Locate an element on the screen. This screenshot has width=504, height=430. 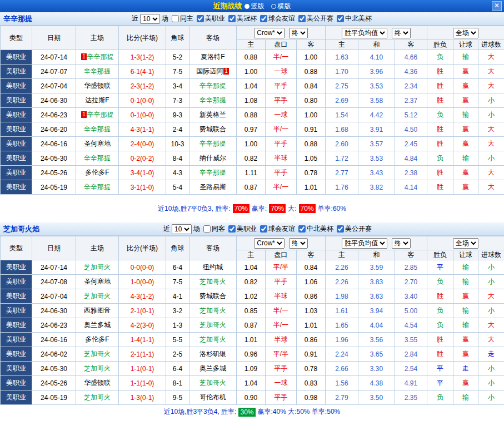
handicap-cell: 平/半 is located at coordinates (281, 268).